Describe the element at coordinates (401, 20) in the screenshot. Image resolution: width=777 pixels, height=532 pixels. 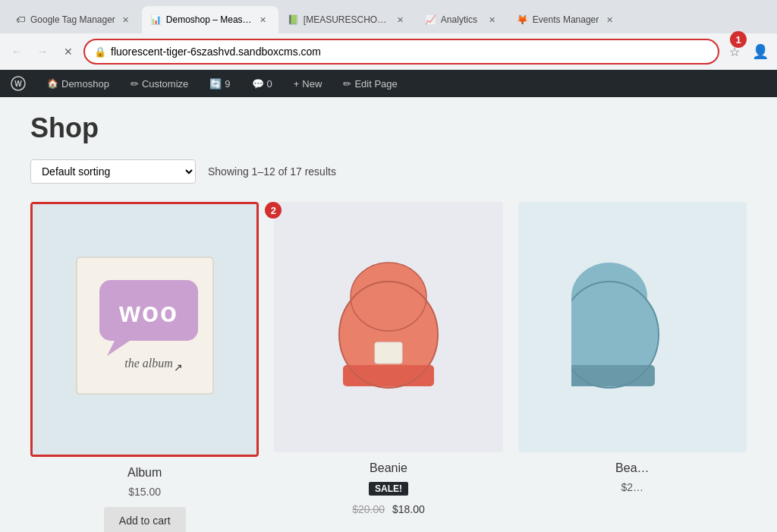
I see `tab-close-measureschool: ✕` at that location.